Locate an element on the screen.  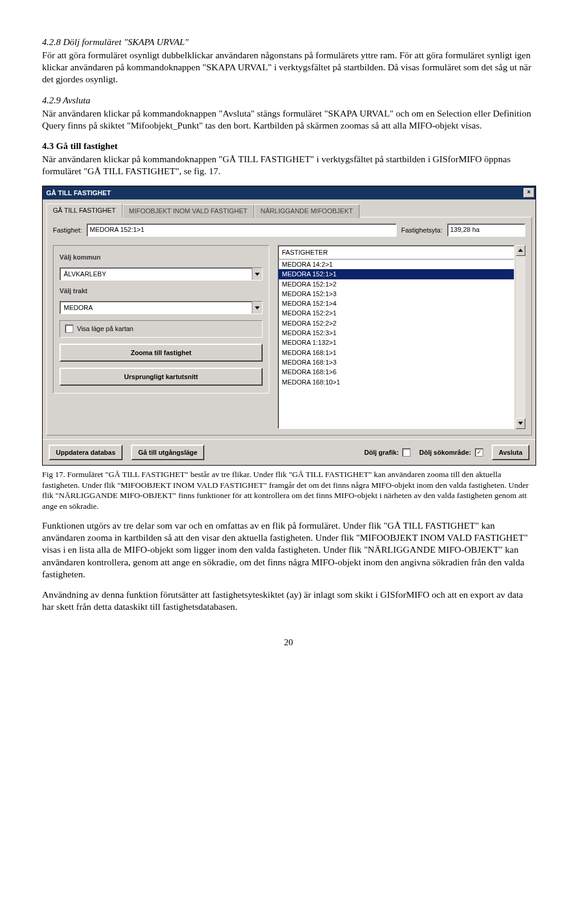
left-group: Välj kommun ÄLVKARLEBY Välj trakt MEDORA… is located at coordinates (161, 320).